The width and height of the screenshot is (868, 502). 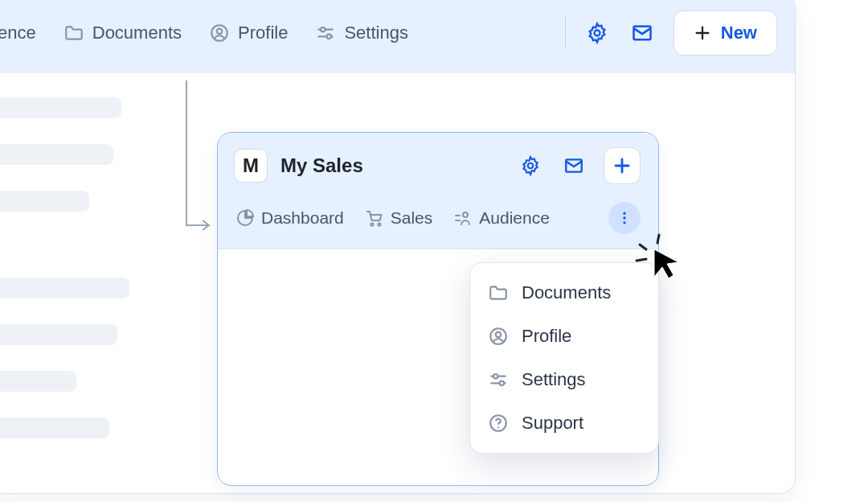 I want to click on divider, so click(x=566, y=33).